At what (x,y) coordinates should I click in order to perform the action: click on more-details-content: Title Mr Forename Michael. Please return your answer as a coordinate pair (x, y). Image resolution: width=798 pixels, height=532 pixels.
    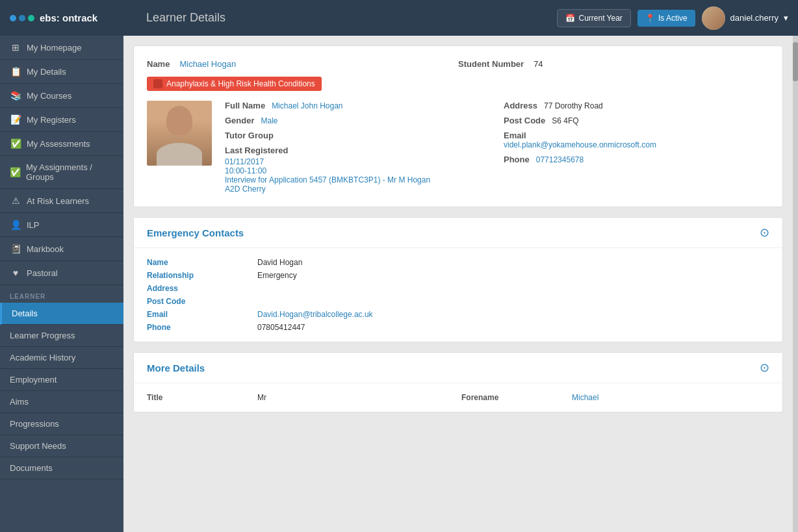
    Looking at the image, I should click on (458, 398).